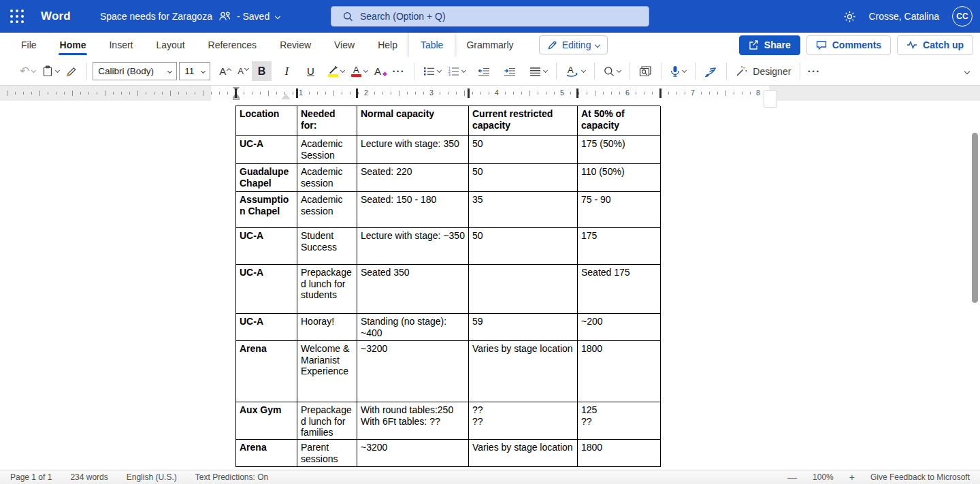 The width and height of the screenshot is (980, 484). Describe the element at coordinates (852, 477) in the screenshot. I see `zoom-in-button: +` at that location.